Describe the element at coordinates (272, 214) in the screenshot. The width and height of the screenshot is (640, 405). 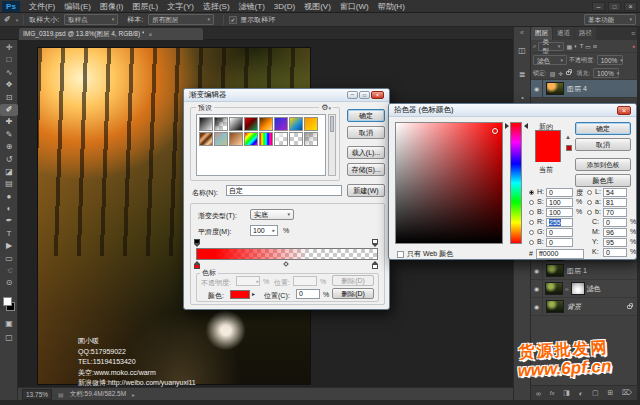
I see `gradient-type-dropdown: 实底▾` at that location.